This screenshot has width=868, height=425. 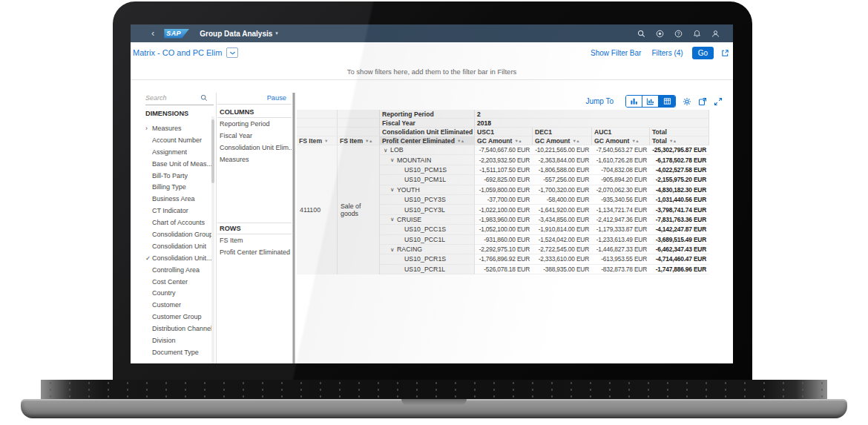 What do you see at coordinates (153, 33) in the screenshot?
I see `back-icon: ‹` at bounding box center [153, 33].